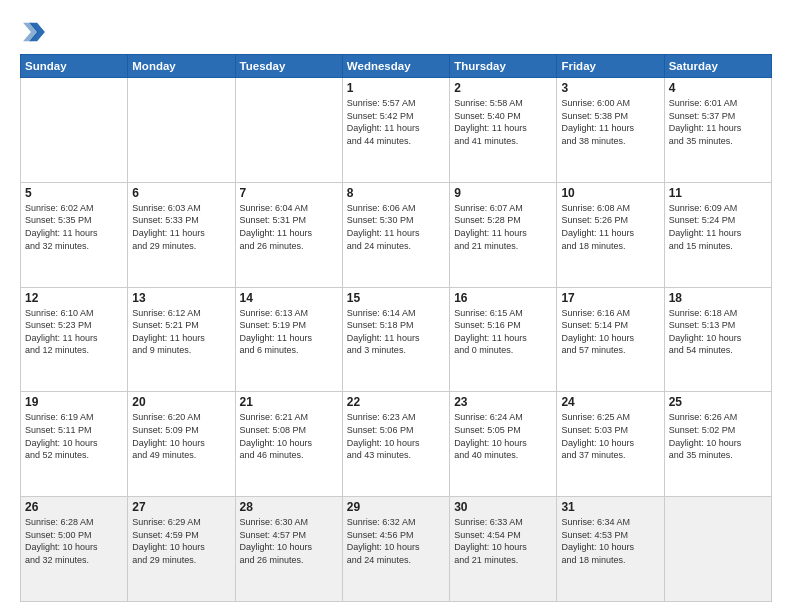 The height and width of the screenshot is (612, 792). What do you see at coordinates (610, 66) in the screenshot?
I see `weekday-header-friday: Friday` at bounding box center [610, 66].